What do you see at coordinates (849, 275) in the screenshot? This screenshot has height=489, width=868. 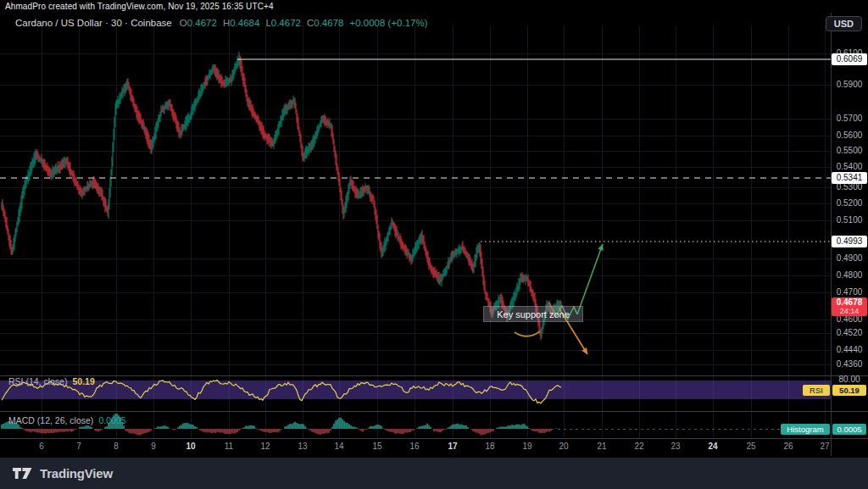 I see `price-axis-label: 0.4800` at bounding box center [849, 275].